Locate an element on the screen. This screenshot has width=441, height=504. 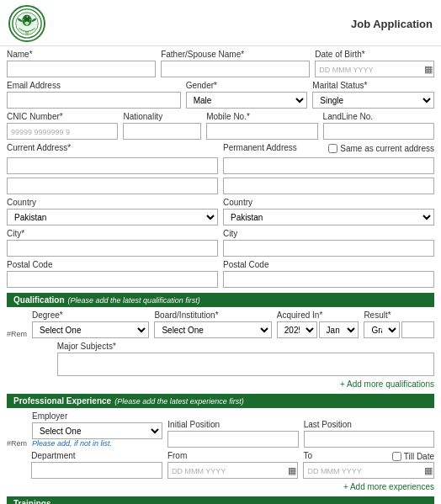
marital-select: Single Married is located at coordinates (374, 100).